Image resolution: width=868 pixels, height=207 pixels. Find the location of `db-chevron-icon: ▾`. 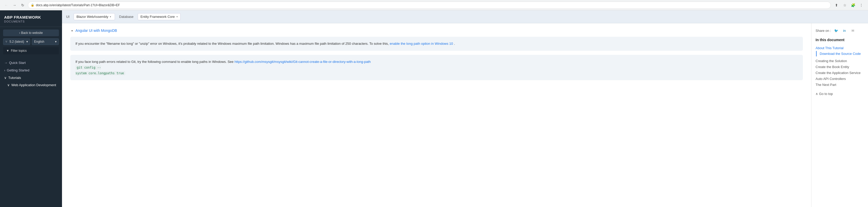

db-chevron-icon: ▾ is located at coordinates (177, 17).